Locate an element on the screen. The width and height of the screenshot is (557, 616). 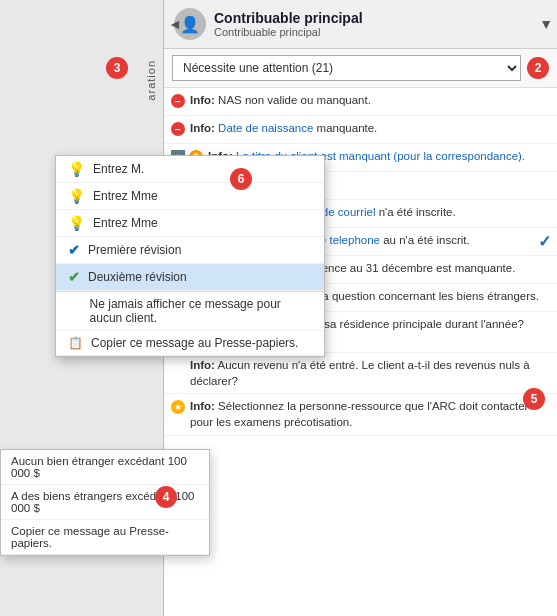
header-text: Contribuable principal Contribuable prin… is located at coordinates (380, 24).